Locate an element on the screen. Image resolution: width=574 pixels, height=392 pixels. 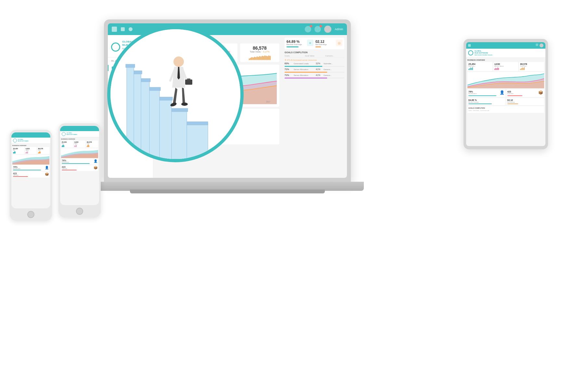
tablet-topbar is located at coordinates (506, 45).